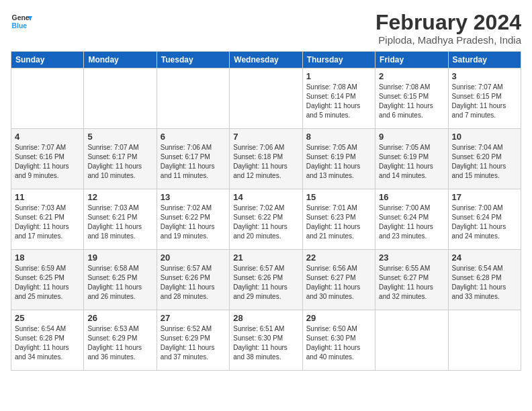 The height and width of the screenshot is (411, 532). Describe the element at coordinates (266, 220) in the screenshot. I see `week-row-3: 11Sunrise: 7:03 AM Sunset: 6:21 PM Dayli…` at that location.